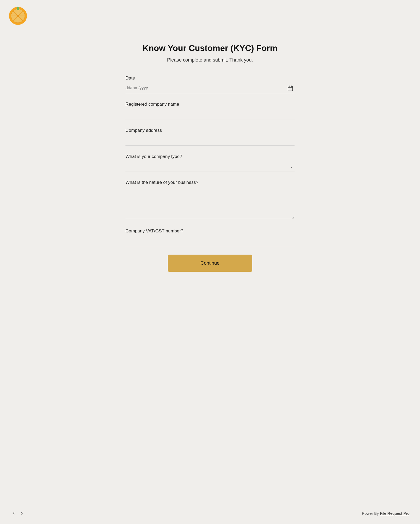 This screenshot has width=420, height=524. What do you see at coordinates (210, 157) in the screenshot?
I see `company-type-label: What is your company type?` at bounding box center [210, 157].